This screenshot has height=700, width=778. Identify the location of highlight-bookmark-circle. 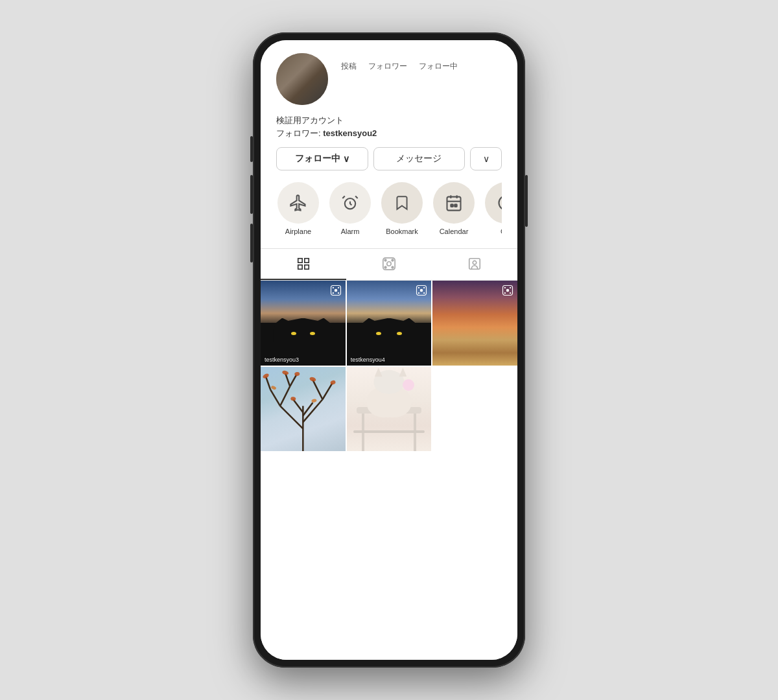
(402, 203).